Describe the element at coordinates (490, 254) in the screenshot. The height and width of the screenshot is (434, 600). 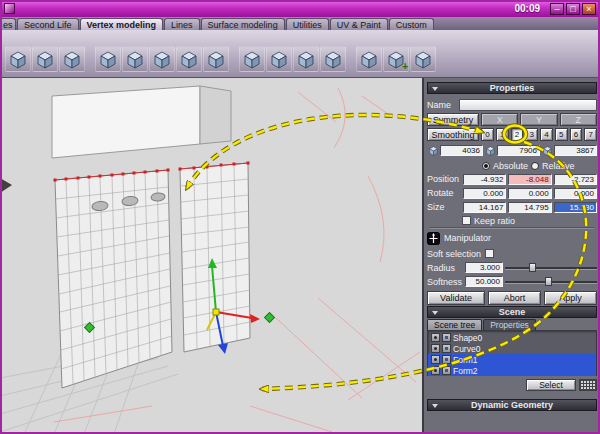
I see `soft-selection-checkbox` at that location.